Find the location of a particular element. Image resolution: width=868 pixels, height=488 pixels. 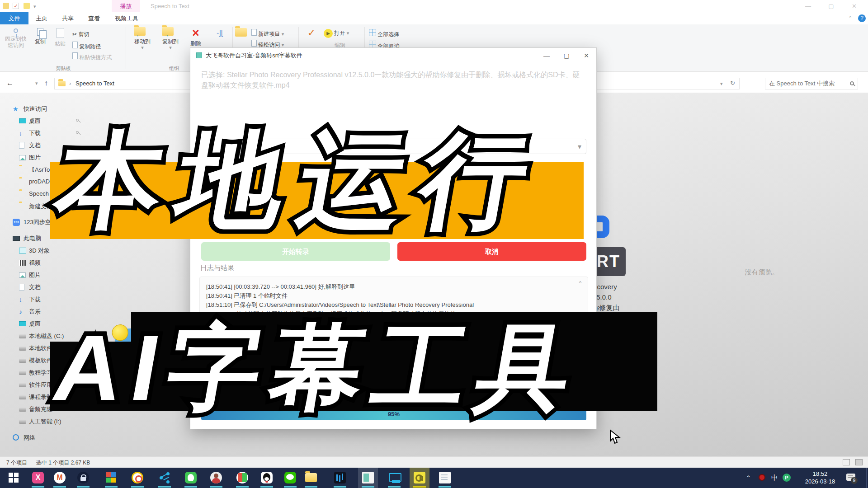

open-button: ▶ 打开 ▾ is located at coordinates (336, 33).